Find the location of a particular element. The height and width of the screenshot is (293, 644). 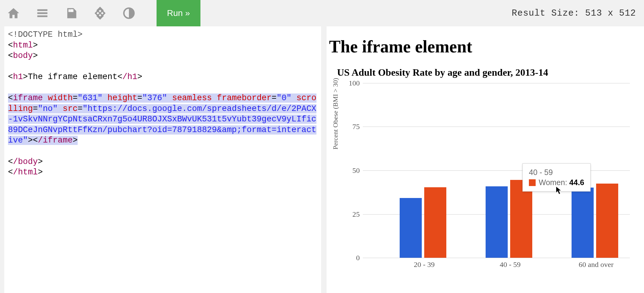

y-tick: 75 is located at coordinates (352, 127).